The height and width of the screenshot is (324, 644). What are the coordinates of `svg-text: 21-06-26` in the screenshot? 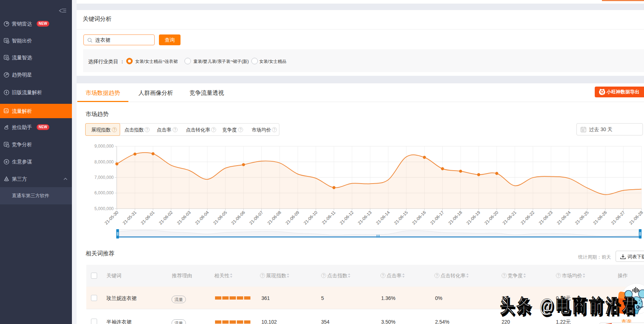 It's located at (600, 218).